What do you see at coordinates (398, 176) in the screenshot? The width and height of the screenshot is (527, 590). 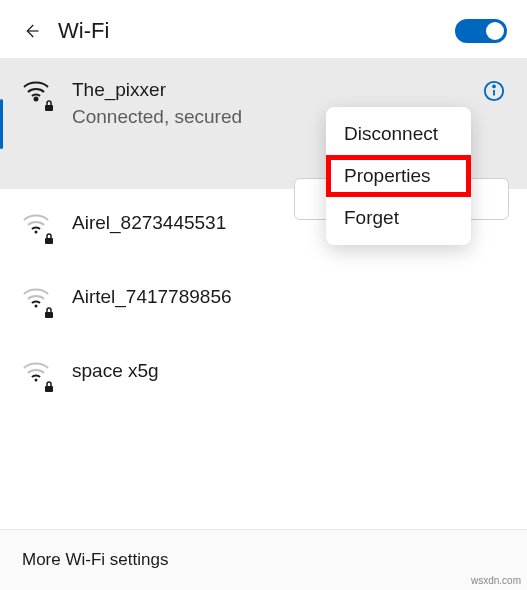 I see `menu-item-properties: Properties` at bounding box center [398, 176].